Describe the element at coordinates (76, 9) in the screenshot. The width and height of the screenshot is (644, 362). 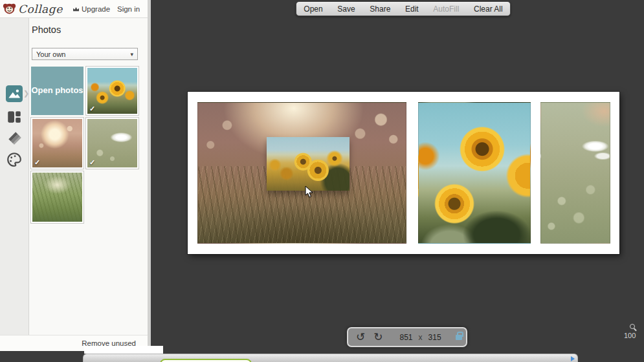
I see `crown-icon` at that location.